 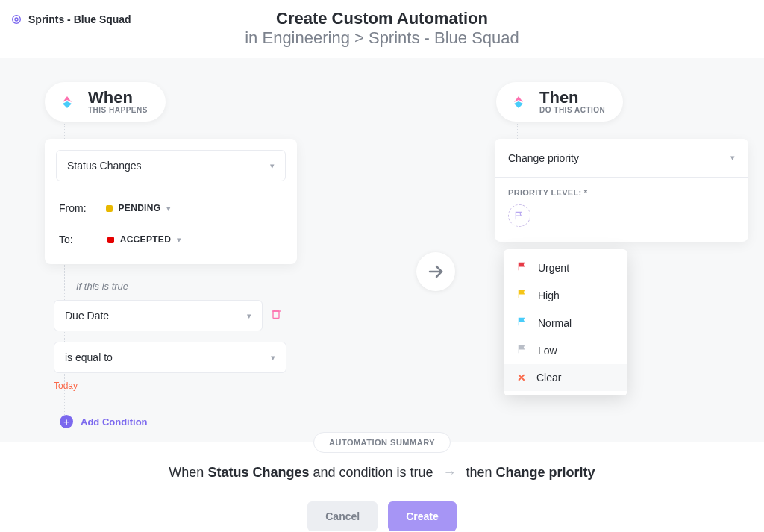 I want to click on priority-option-high: High, so click(x=566, y=295).